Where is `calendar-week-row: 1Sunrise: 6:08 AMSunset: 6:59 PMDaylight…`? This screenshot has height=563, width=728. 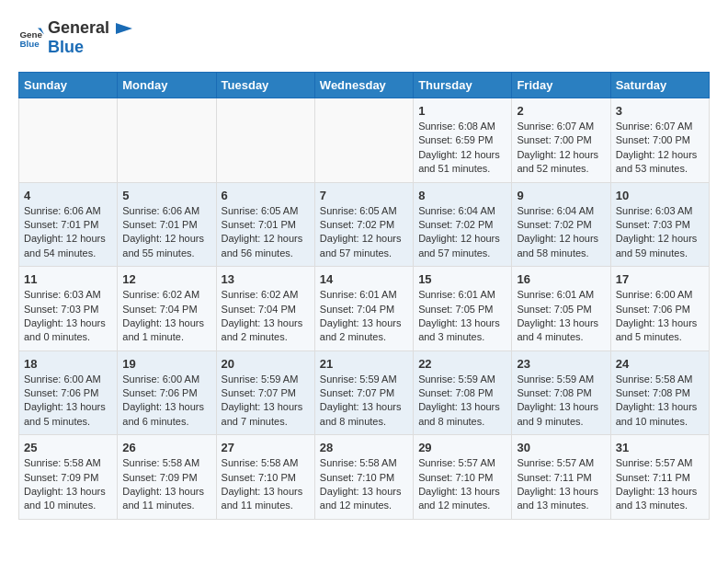 calendar-week-row: 1Sunrise: 6:08 AMSunset: 6:59 PMDaylight… is located at coordinates (364, 141).